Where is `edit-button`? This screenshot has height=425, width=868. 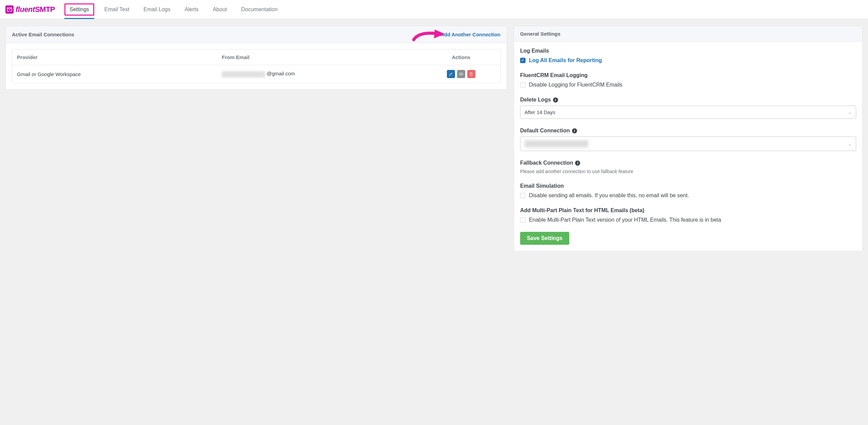 edit-button is located at coordinates (451, 74).